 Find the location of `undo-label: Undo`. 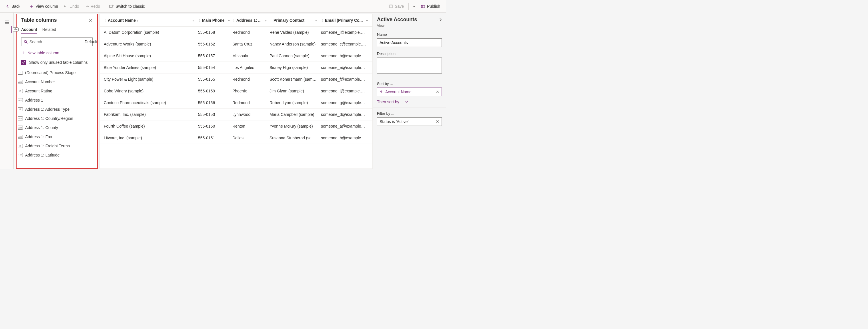

undo-label: Undo is located at coordinates (74, 6).